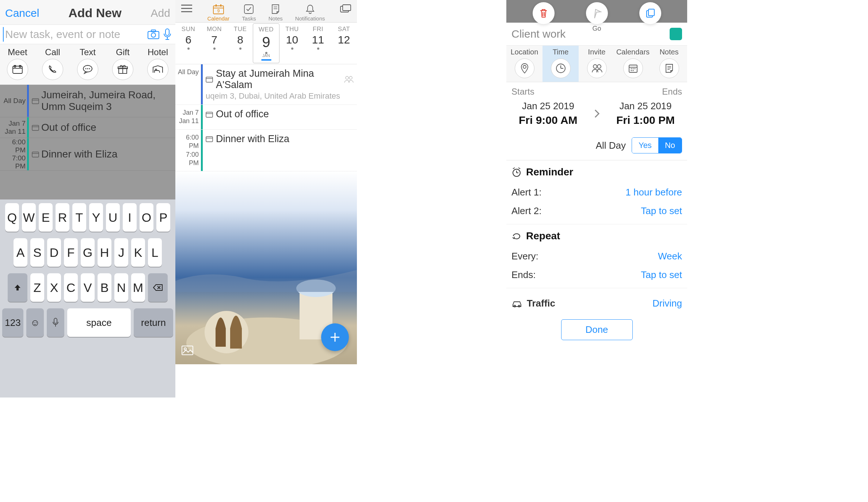  I want to click on start-datetime: Jan 25 2019 Fri 9:00 AM, so click(548, 113).